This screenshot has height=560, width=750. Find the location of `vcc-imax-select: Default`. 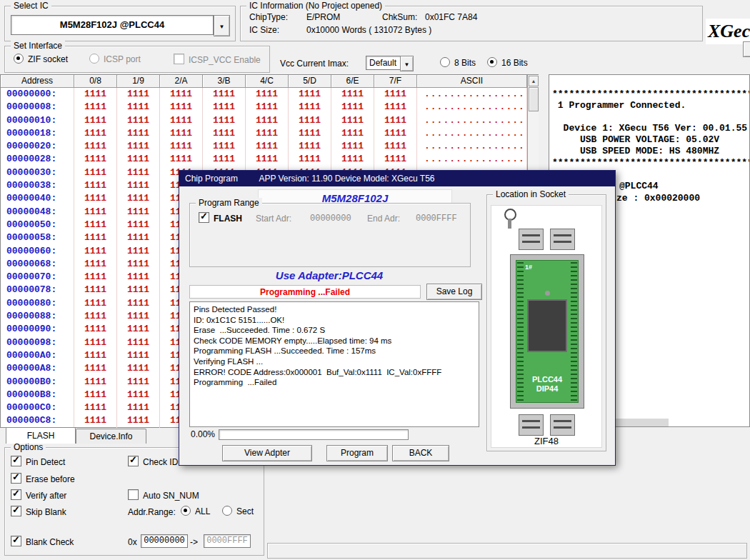

vcc-imax-select: Default is located at coordinates (385, 63).